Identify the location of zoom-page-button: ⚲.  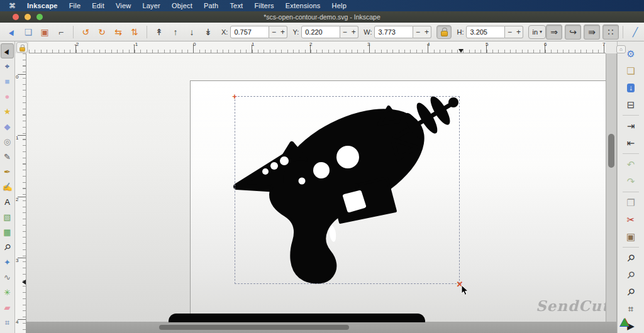
(631, 292).